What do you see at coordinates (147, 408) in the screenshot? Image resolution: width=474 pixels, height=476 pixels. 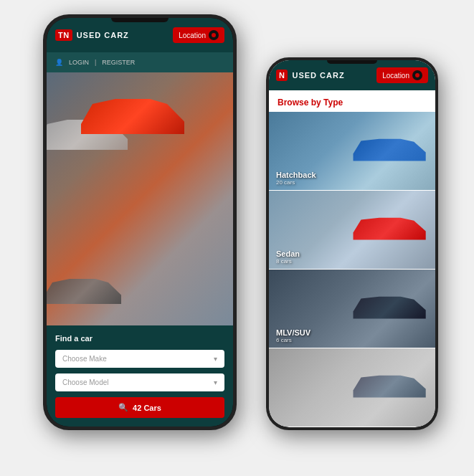 I see `search-label: 42 Cars` at bounding box center [147, 408].